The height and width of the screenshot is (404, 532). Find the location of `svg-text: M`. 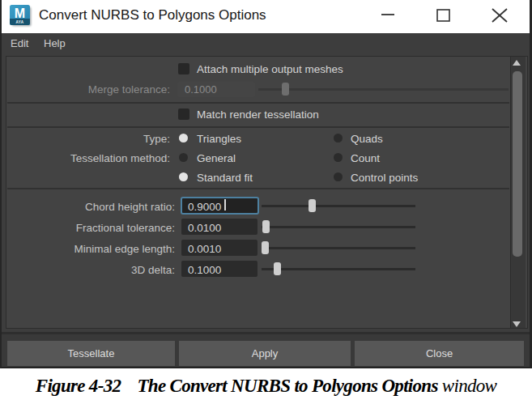

svg-text: M is located at coordinates (19, 13).